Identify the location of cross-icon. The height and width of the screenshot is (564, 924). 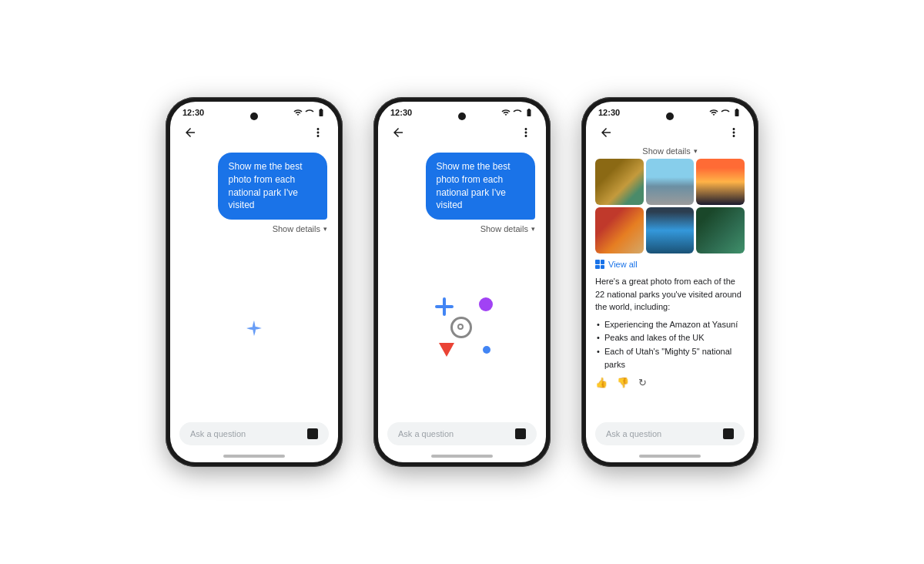
(444, 307).